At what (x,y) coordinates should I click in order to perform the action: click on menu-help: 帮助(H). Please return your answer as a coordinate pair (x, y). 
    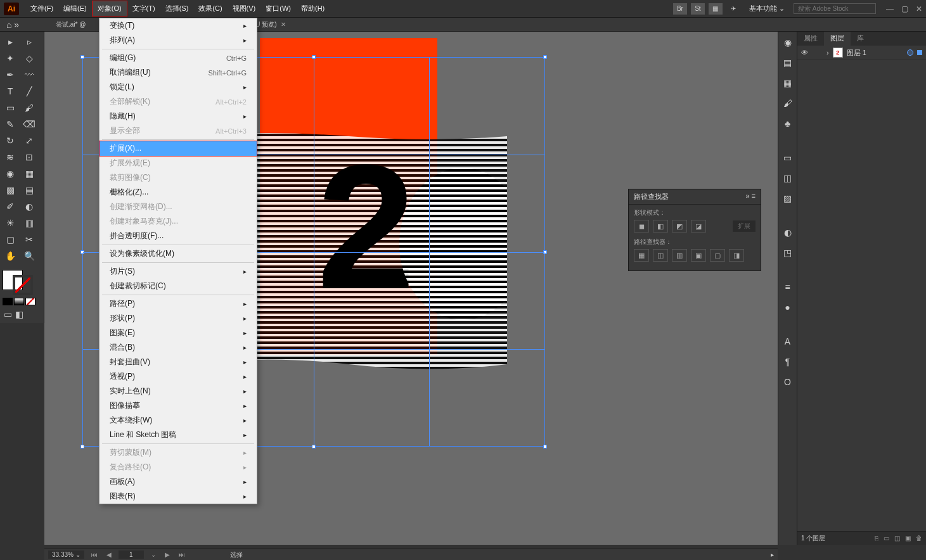
    Looking at the image, I should click on (313, 9).